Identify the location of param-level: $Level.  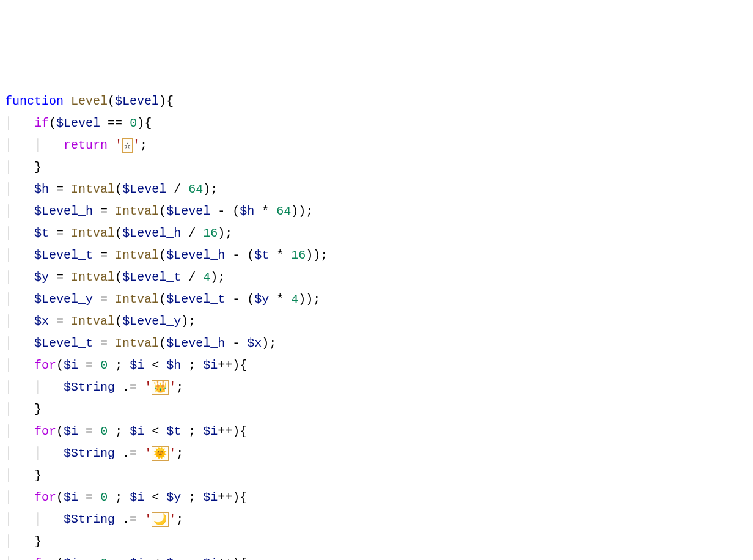
(137, 101).